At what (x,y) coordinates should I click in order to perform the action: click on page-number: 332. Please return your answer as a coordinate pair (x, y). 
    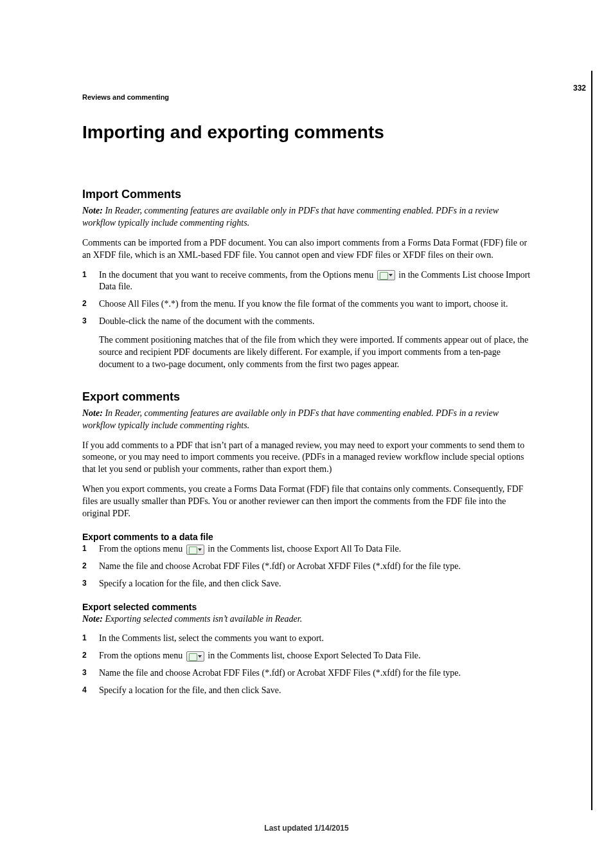
    Looking at the image, I should click on (580, 88).